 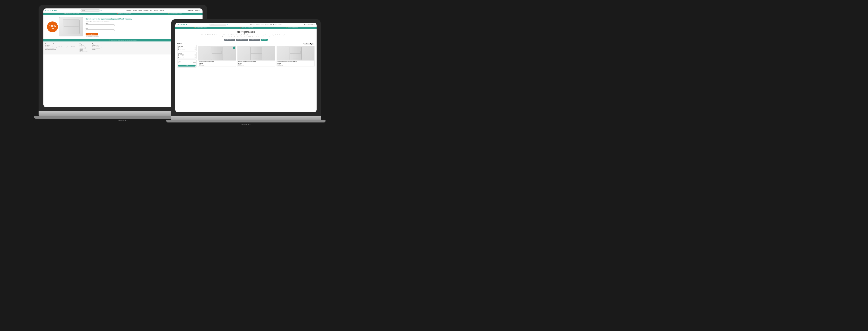 I want to click on email-input, so click(x=100, y=30).